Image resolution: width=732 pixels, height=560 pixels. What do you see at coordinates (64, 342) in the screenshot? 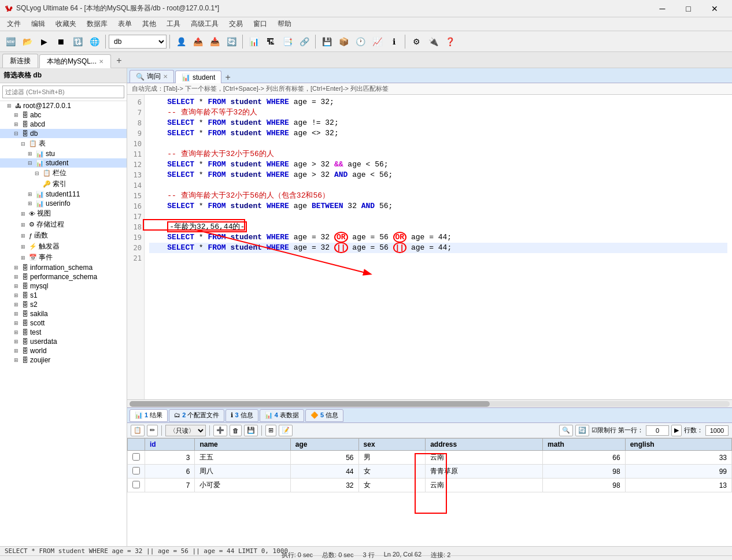
I see `sidebar-tree-item: ⊞ 🗄 userdata` at bounding box center [64, 342].